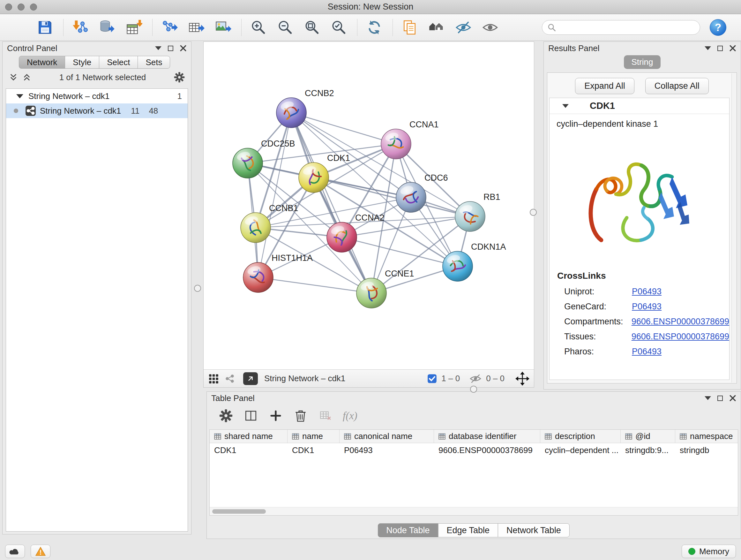  I want to click on column-header-shared-name: shared name, so click(249, 436).